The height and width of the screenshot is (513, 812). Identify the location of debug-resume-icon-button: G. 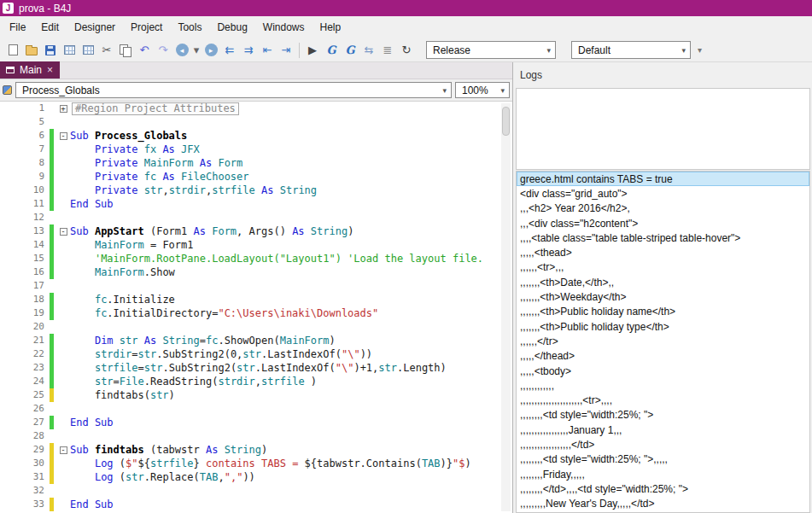
(331, 50).